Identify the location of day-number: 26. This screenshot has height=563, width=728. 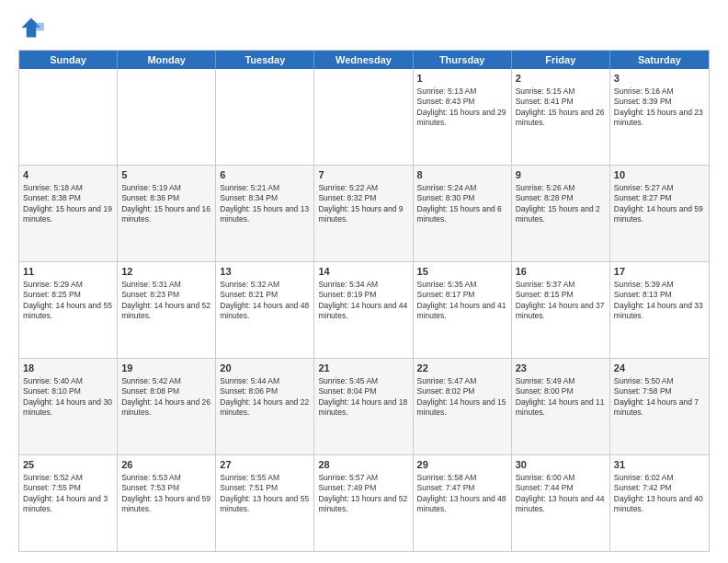
(166, 465).